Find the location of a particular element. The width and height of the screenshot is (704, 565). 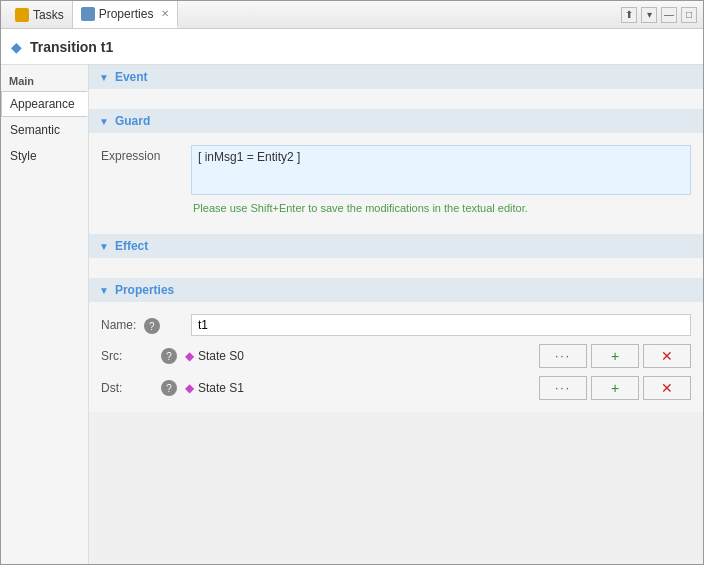

tab-bar: Tasks Properties ✕ is located at coordinates (92, 14).